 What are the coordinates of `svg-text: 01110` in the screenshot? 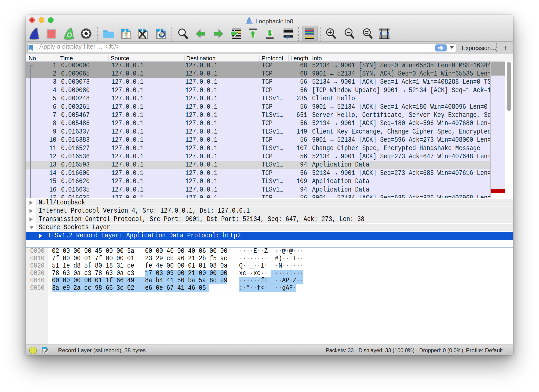 It's located at (125, 38).